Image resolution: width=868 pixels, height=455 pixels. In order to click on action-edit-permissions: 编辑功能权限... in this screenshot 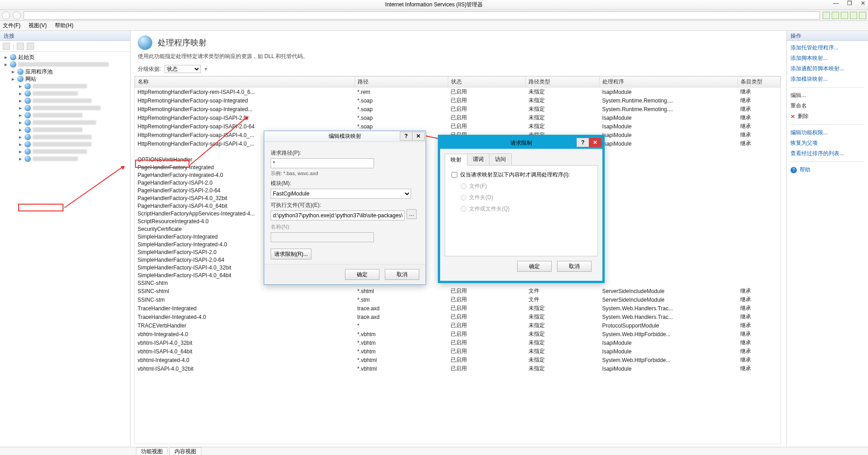, I will do `click(828, 132)`.